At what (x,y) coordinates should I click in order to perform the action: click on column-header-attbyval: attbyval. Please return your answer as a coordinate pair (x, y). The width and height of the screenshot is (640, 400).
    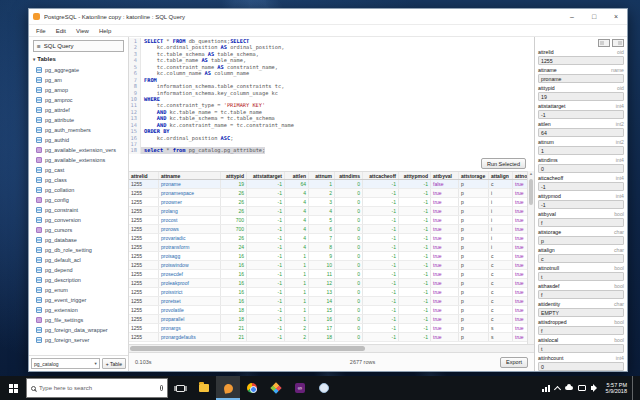
    Looking at the image, I should click on (445, 176).